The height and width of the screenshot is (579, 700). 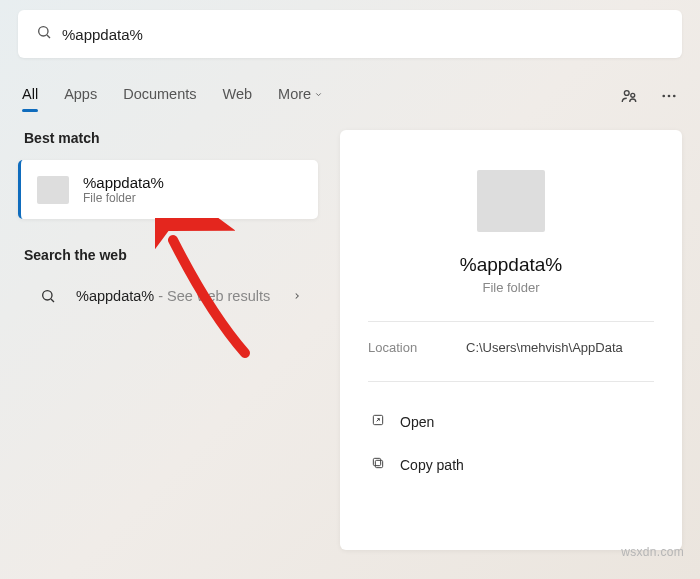 I want to click on web-result: %appdata% - See web results, so click(x=168, y=296).